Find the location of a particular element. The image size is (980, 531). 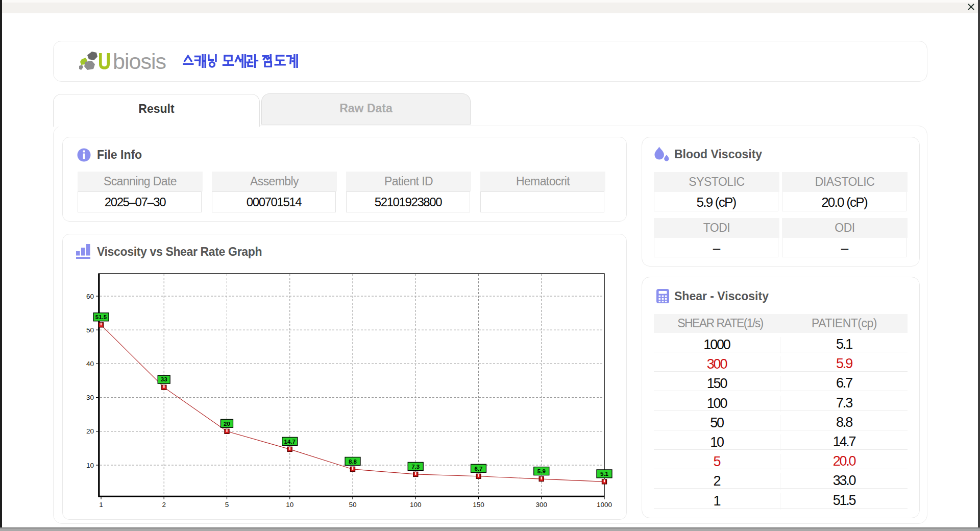

svg-text: 51.5 is located at coordinates (101, 317).